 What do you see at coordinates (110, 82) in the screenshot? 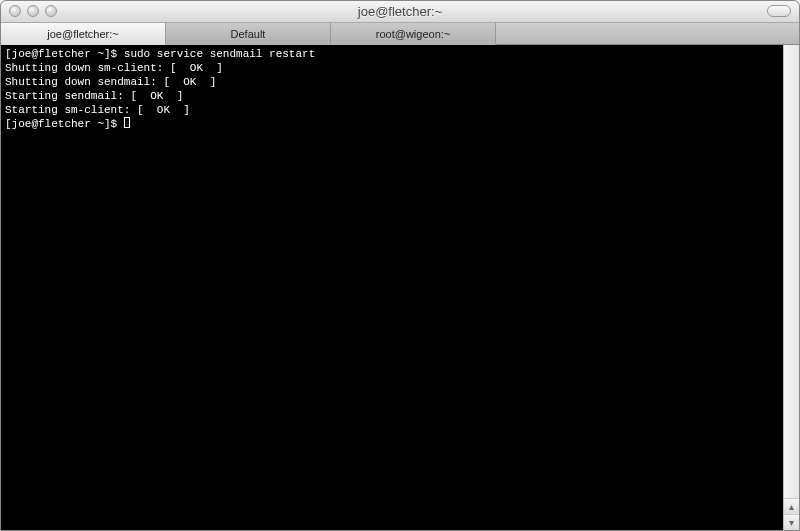
I see `terminal-line: Shutting down sendmail: [ OK ]` at bounding box center [110, 82].